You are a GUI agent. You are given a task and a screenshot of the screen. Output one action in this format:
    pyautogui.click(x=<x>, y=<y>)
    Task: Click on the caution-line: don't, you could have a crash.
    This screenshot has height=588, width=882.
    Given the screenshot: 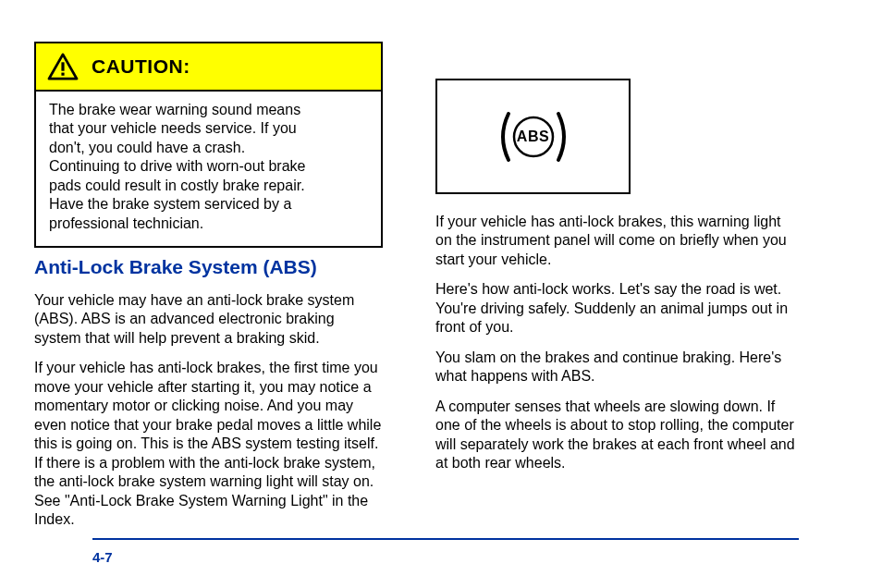 What is the action you would take?
    pyautogui.click(x=209, y=148)
    